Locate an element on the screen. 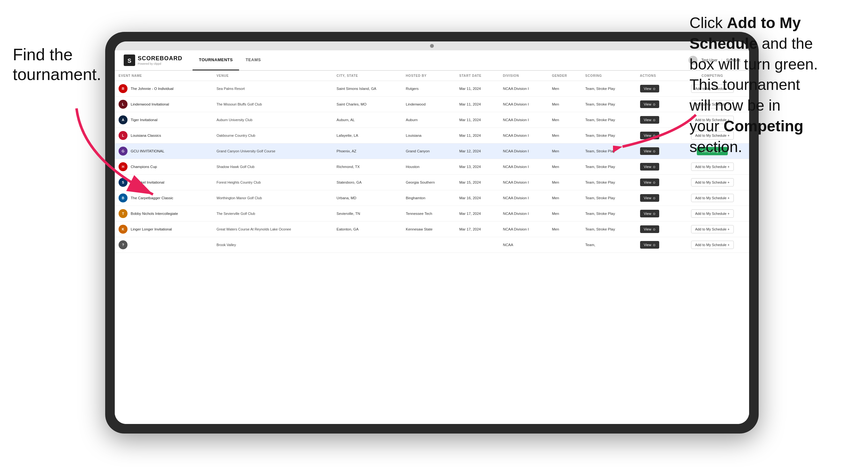 The width and height of the screenshot is (868, 467). start-date-cell is located at coordinates (477, 245).